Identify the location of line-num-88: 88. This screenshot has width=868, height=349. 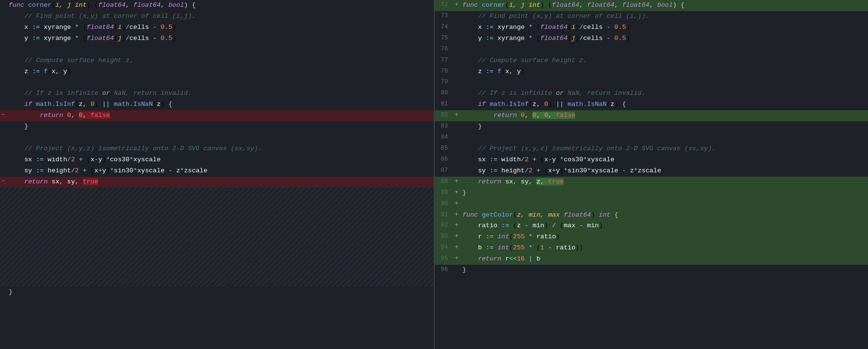
(444, 182).